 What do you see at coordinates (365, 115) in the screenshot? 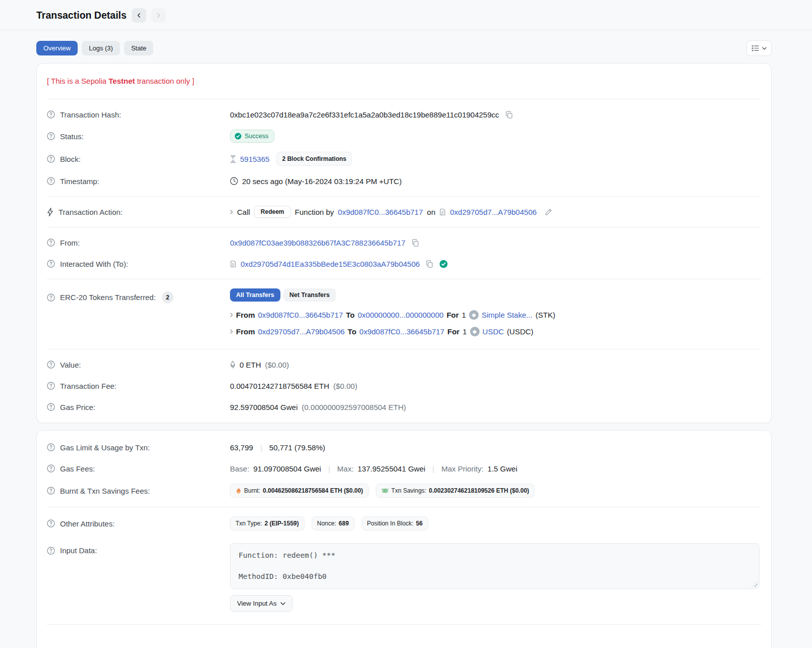
I see `transaction-hash-value: 0xbc1e023c07d18ea9a7c2e6f331efc1a5a2a0b3…` at bounding box center [365, 115].